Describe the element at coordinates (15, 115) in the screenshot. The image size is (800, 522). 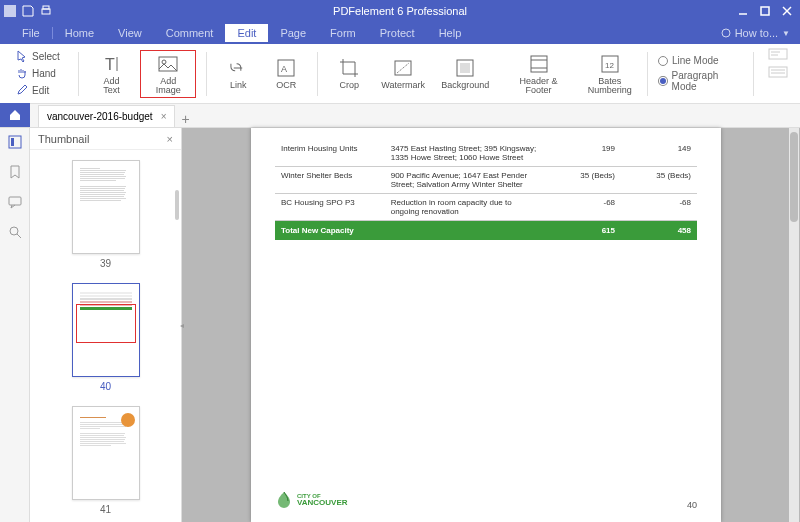
I see `home-tab` at that location.